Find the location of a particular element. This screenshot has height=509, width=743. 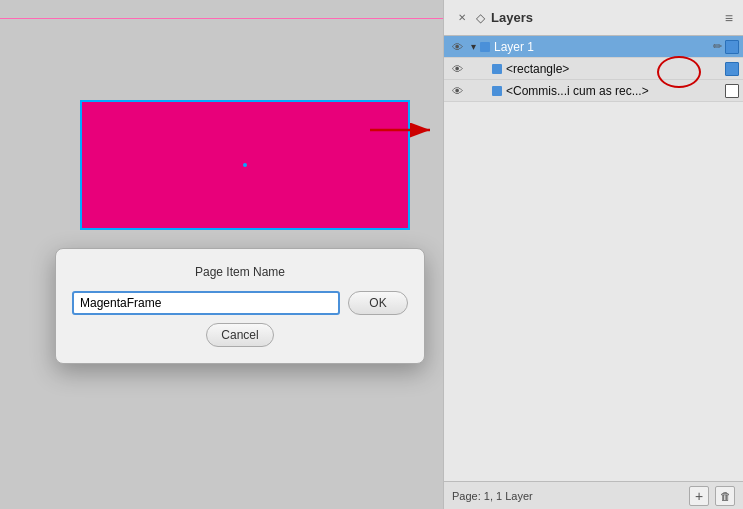

layers-title-area: ✕ ◇ Layers is located at coordinates (494, 18).